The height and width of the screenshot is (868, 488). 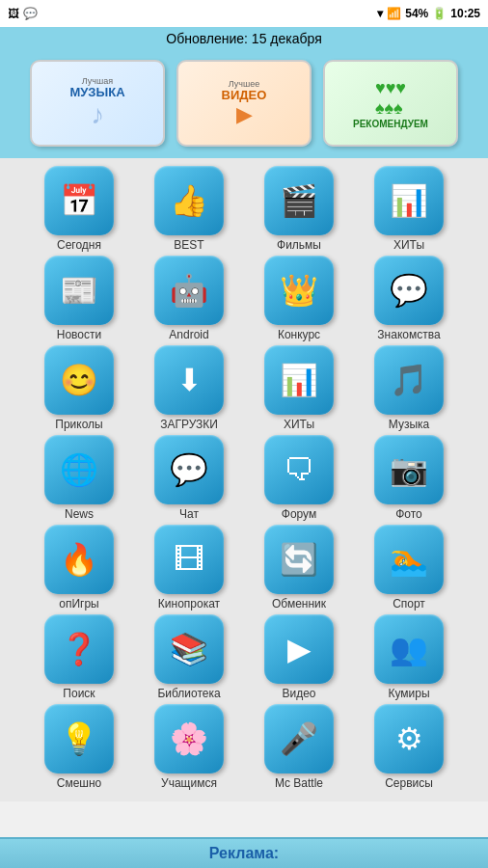 What do you see at coordinates (299, 299) in the screenshot?
I see `grid-item-contest: 👑Конкурс` at bounding box center [299, 299].